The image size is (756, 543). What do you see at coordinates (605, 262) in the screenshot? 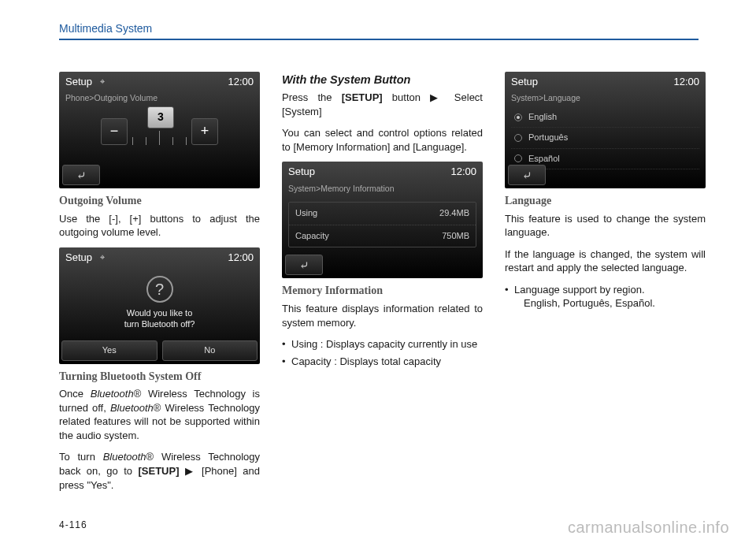
I see `text-language-2: If the language is changed, the system w…` at bounding box center [605, 262].